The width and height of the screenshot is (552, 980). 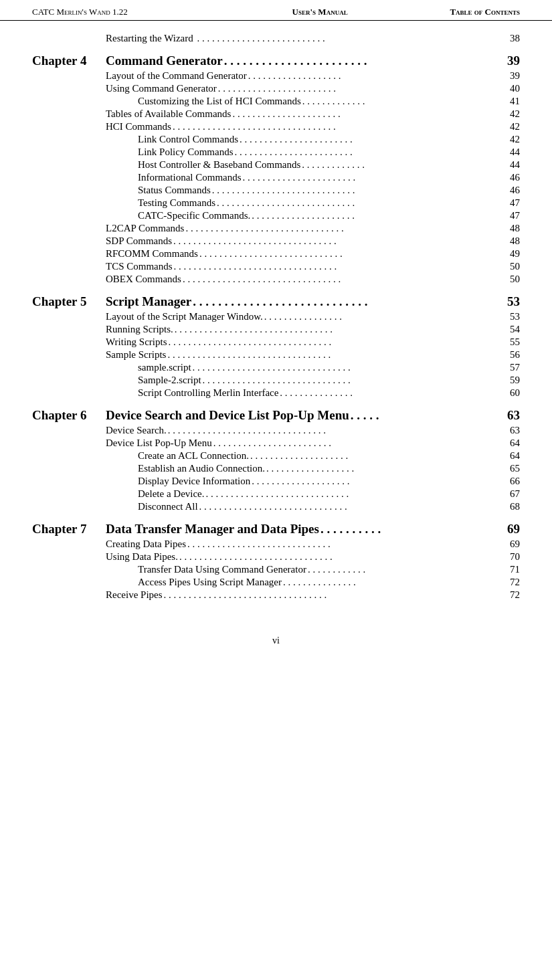 I want to click on section-12-page: 48, so click(x=512, y=229).